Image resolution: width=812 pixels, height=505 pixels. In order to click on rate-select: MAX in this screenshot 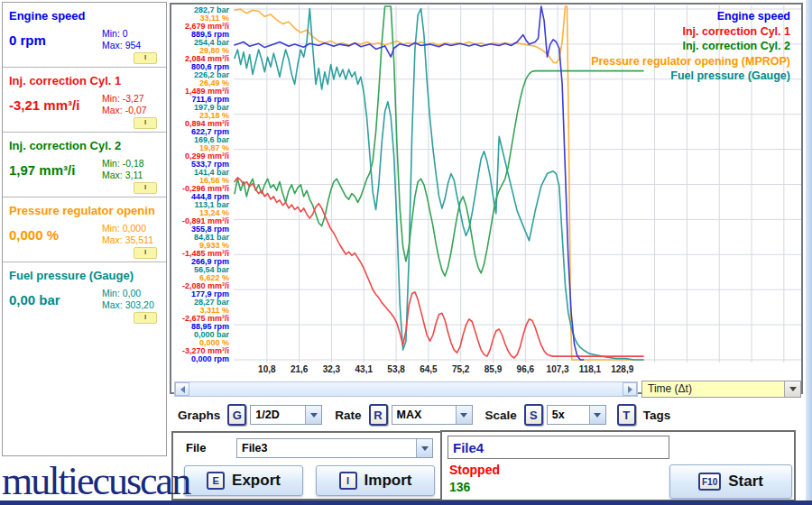, I will do `click(432, 415)`.